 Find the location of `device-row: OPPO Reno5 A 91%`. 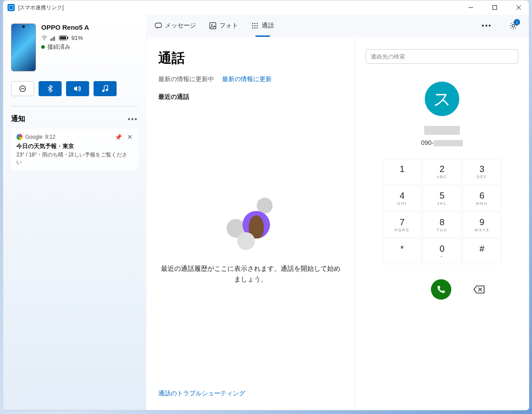

device-row: OPPO Reno5 A 91% is located at coordinates (74, 47).